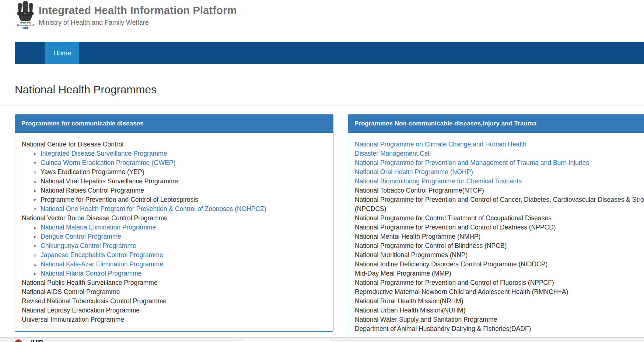  What do you see at coordinates (174, 311) in the screenshot?
I see `programme-text: National Leprosy Eradication Programme` at bounding box center [174, 311].